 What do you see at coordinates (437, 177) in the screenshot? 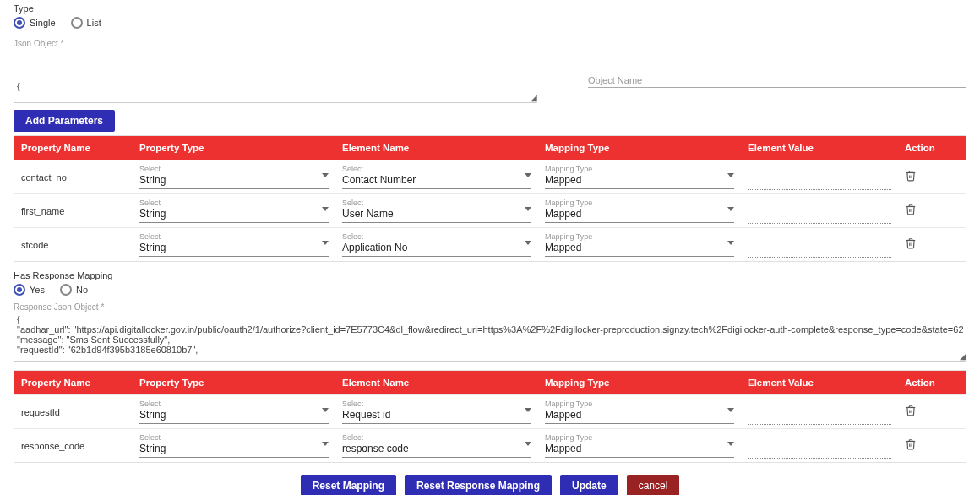
I see `element-name-select: SelectContact Number` at bounding box center [437, 177].